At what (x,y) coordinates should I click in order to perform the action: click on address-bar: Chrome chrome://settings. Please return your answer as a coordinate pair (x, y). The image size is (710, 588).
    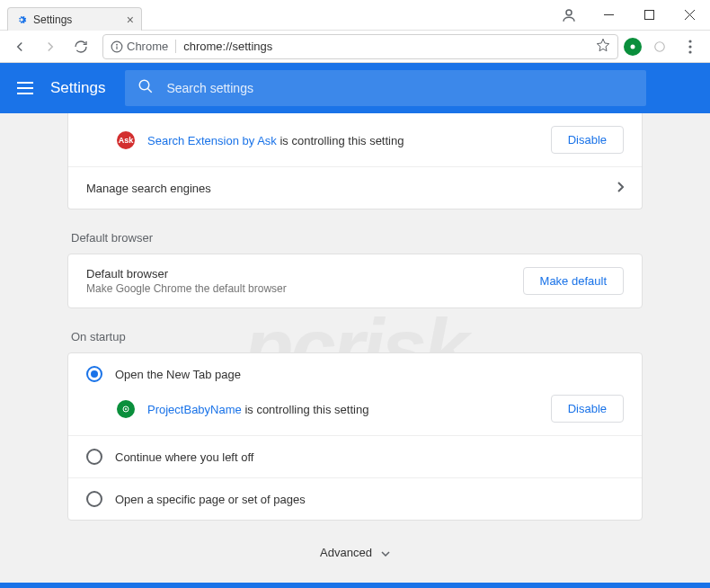
    Looking at the image, I should click on (360, 47).